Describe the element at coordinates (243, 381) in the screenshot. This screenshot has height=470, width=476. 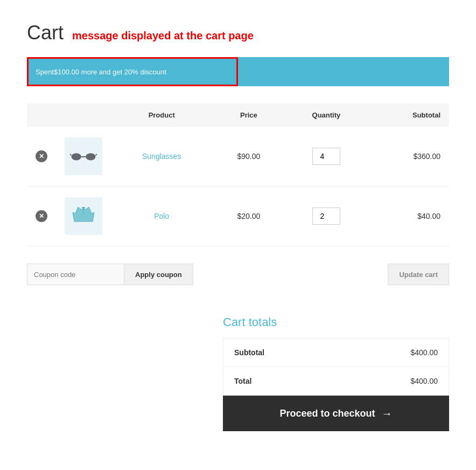
I see `total-label: Total` at that location.